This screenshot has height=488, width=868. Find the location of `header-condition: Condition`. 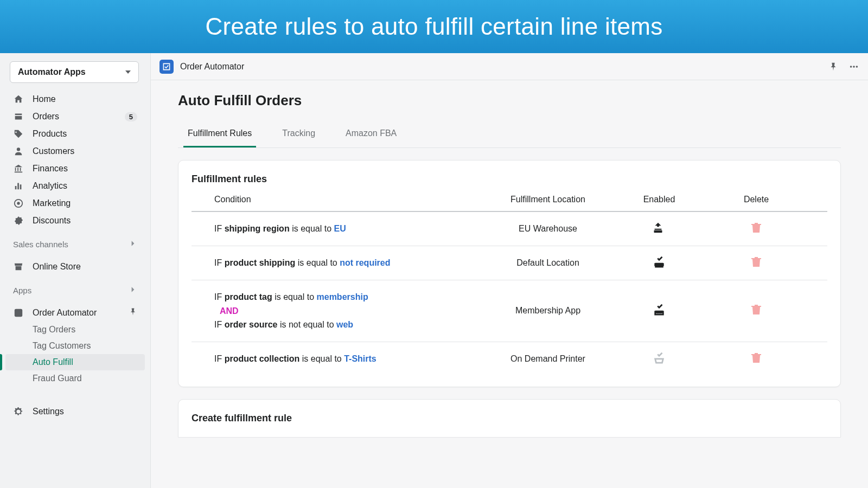

header-condition: Condition is located at coordinates (350, 200).